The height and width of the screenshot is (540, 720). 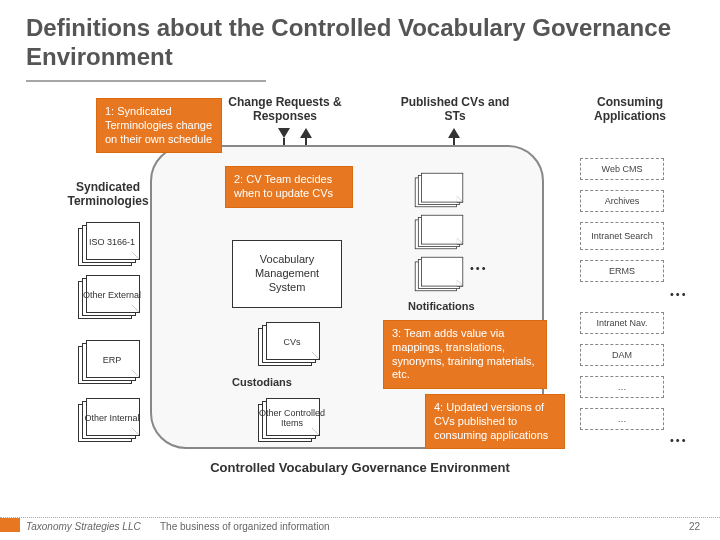 What do you see at coordinates (109, 244) in the screenshot?
I see `doc-iso: ISO 3166-1` at bounding box center [109, 244].